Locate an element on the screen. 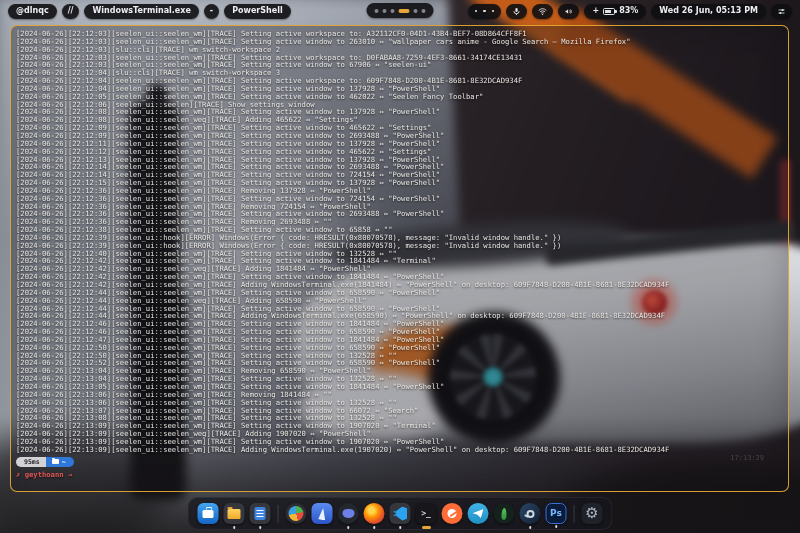  folder-icon is located at coordinates (56, 462).